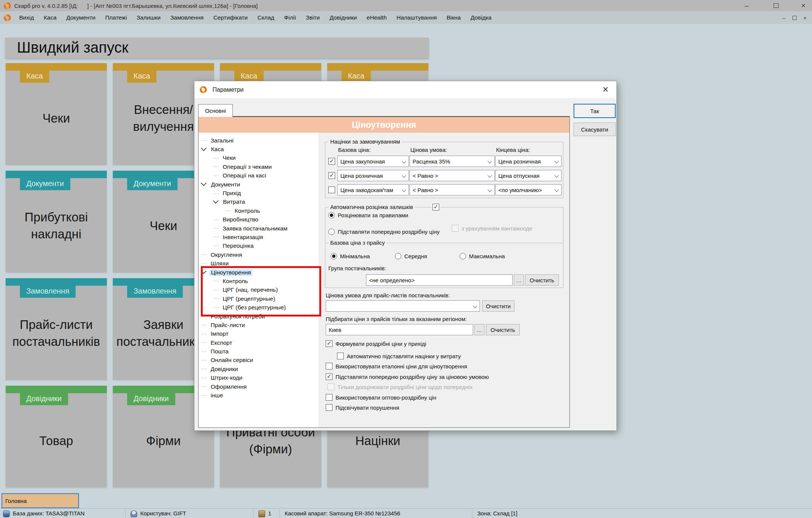 Image resolution: width=812 pixels, height=518 pixels. I want to click on supplier-group-field: <не определено>, so click(439, 280).